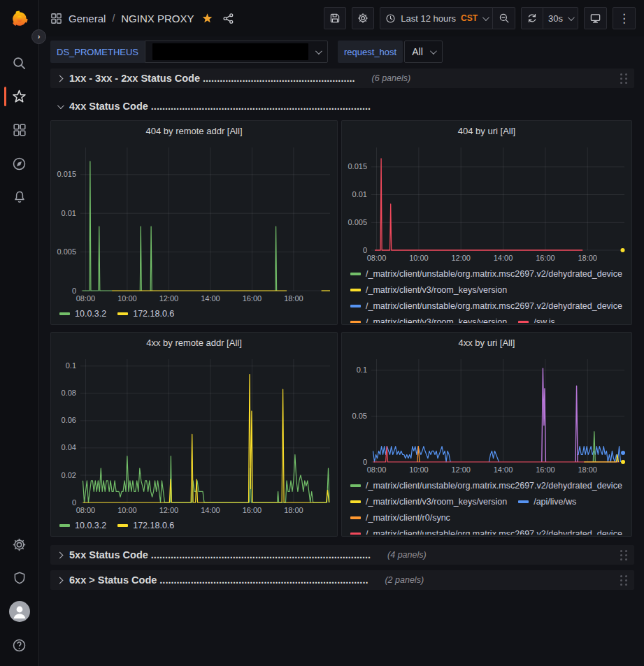 This screenshot has width=644, height=666. What do you see at coordinates (547, 502) in the screenshot?
I see `legend-item: /api/live/ws` at bounding box center [547, 502].